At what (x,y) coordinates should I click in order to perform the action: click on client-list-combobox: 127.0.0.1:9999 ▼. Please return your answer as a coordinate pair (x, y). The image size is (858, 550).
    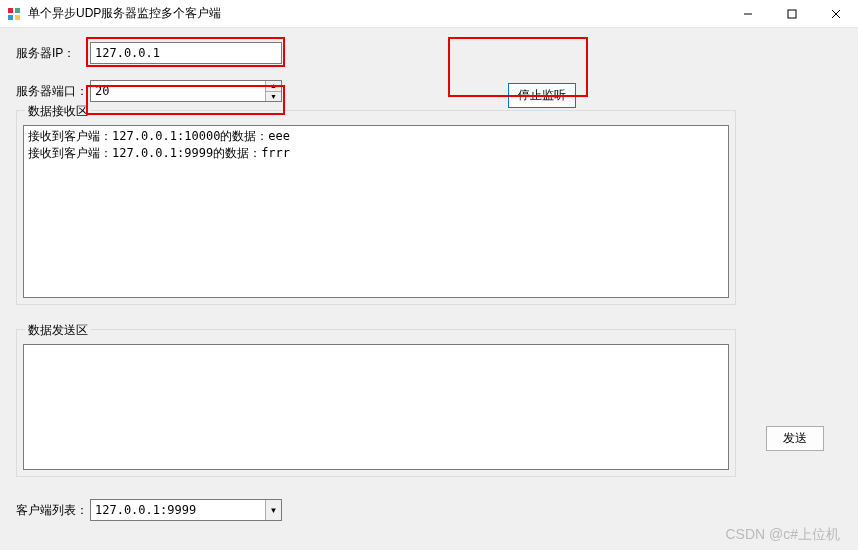
    Looking at the image, I should click on (186, 510).